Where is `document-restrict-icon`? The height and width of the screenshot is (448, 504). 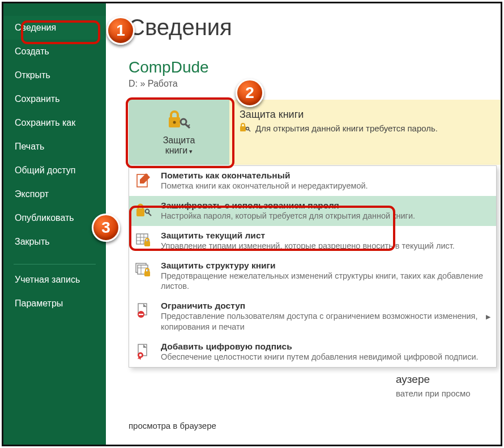
document-restrict-icon is located at coordinates (144, 317).